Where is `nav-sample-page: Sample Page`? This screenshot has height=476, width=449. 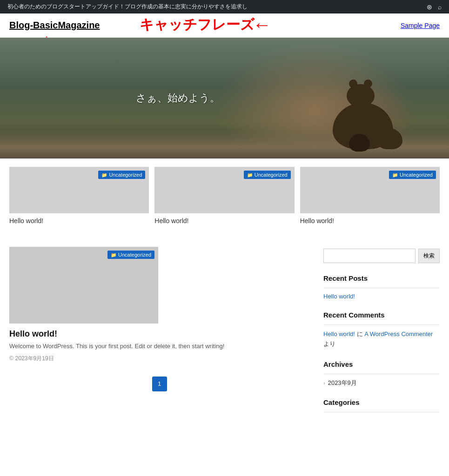 nav-sample-page: Sample Page is located at coordinates (420, 26).